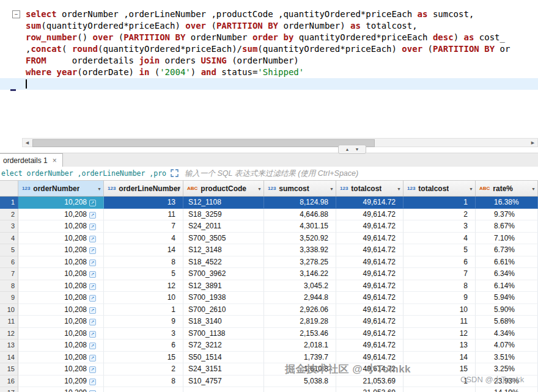 The width and height of the screenshot is (538, 392). What do you see at coordinates (269, 346) in the screenshot?
I see `table-row: 1310,208↗6S72_32122,018.149,614.72134.07…` at bounding box center [269, 346].